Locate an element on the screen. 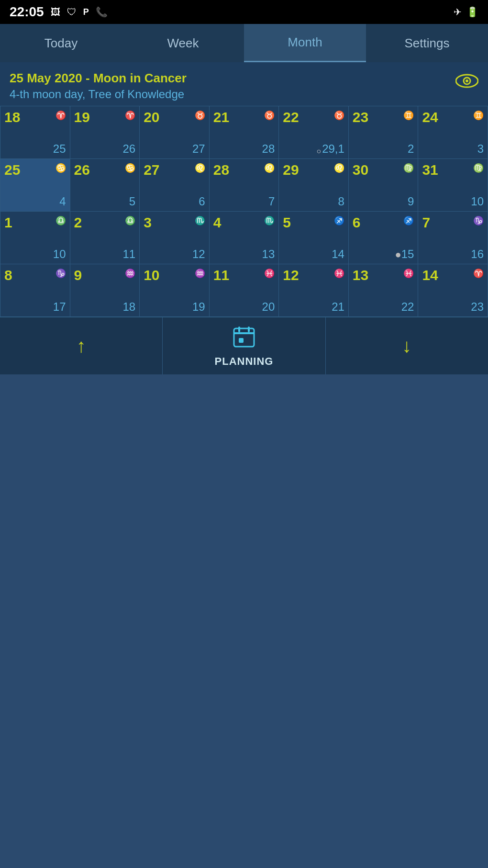 The height and width of the screenshot is (868, 488). table-row: 6♐ ● 15 is located at coordinates (384, 238).